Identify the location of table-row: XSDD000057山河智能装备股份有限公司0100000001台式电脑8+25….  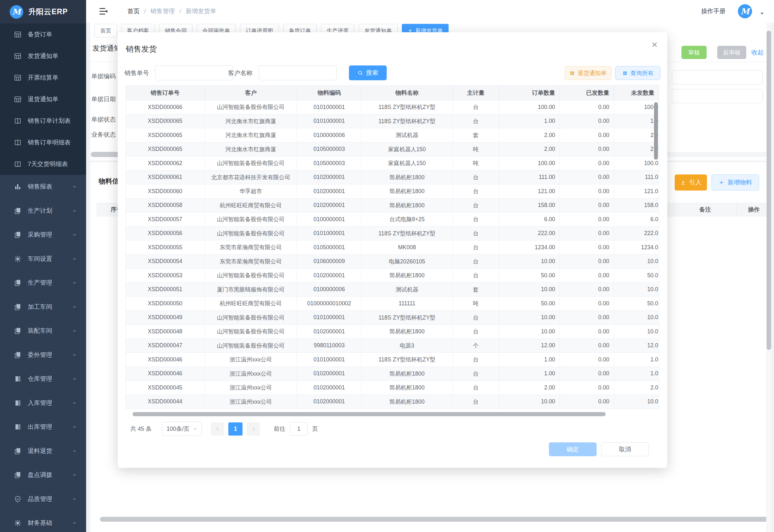
(392, 219).